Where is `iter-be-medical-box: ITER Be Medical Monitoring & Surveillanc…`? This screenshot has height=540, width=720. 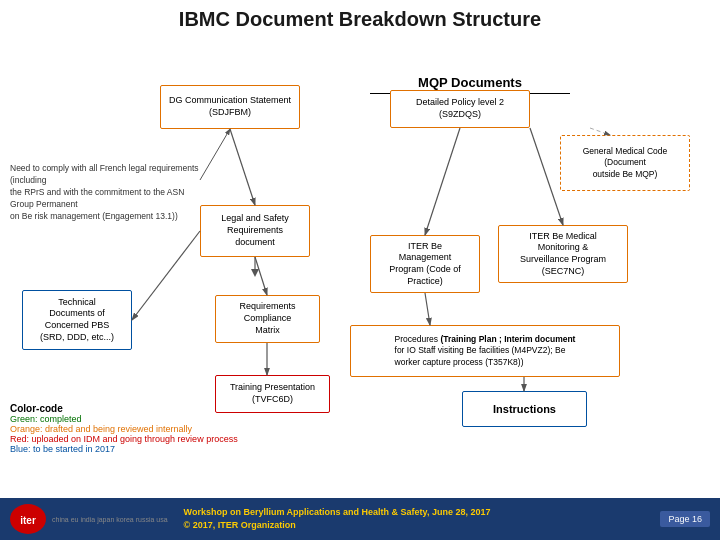 iter-be-medical-box: ITER Be Medical Monitoring & Surveillanc… is located at coordinates (563, 254).